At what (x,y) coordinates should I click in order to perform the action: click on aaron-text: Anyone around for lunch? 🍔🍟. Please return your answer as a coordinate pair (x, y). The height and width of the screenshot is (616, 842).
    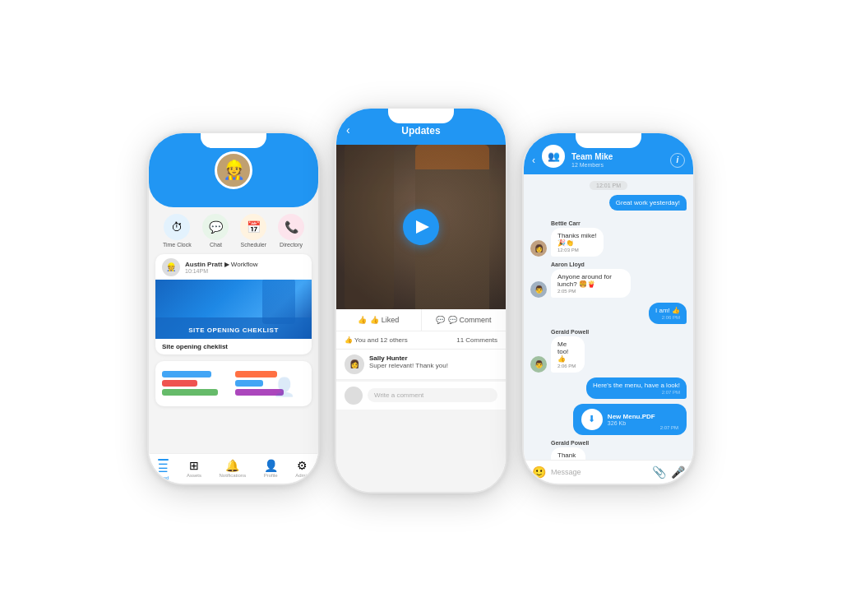
    Looking at the image, I should click on (585, 280).